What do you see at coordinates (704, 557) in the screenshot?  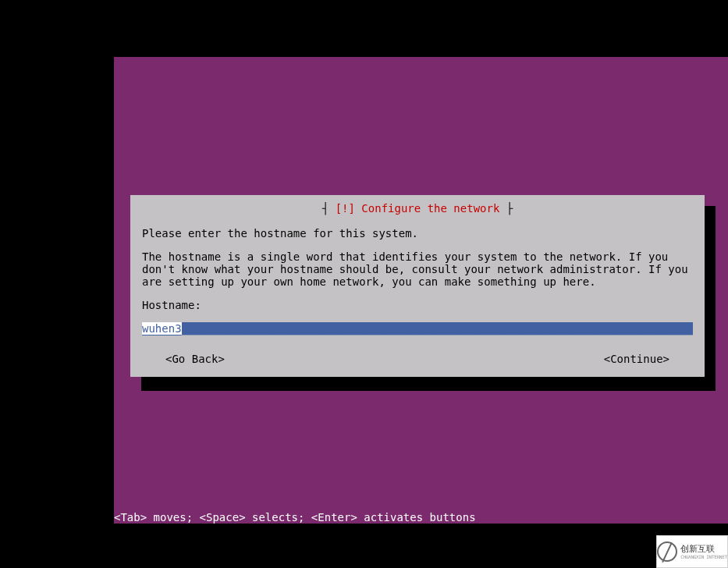 I see `watermark-sub: CHUANGXIN INTERNET` at bounding box center [704, 557].